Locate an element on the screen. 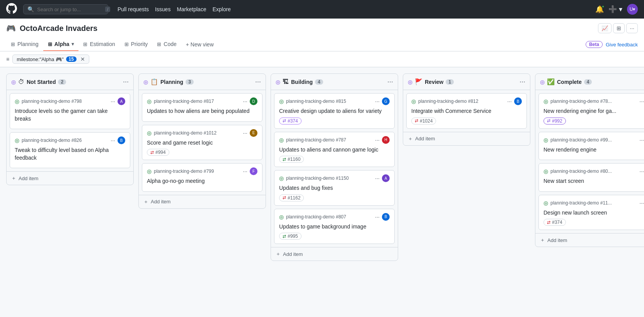  project-header: 🎮 OctoArcade Invaders 📈 ⊞ ··· ⊞ Planning… is located at coordinates (322, 35).